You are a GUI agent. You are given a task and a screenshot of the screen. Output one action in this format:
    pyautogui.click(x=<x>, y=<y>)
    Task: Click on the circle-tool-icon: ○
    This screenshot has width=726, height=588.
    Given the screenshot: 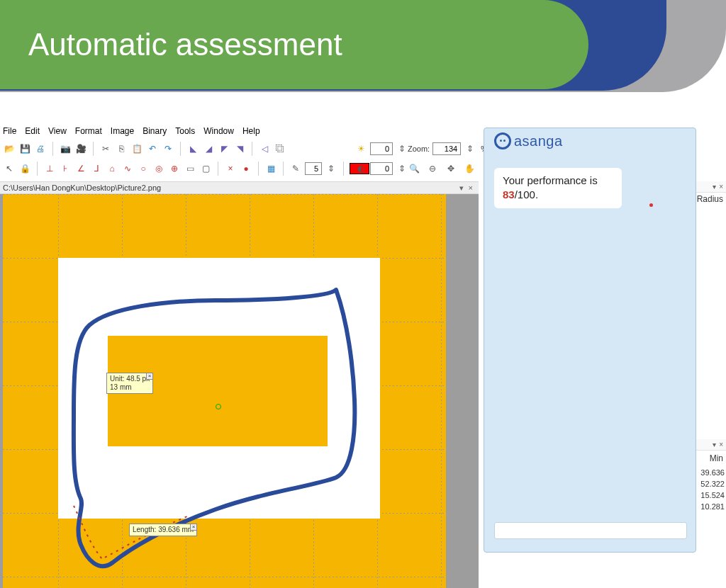 What is the action you would take?
    pyautogui.click(x=143, y=169)
    